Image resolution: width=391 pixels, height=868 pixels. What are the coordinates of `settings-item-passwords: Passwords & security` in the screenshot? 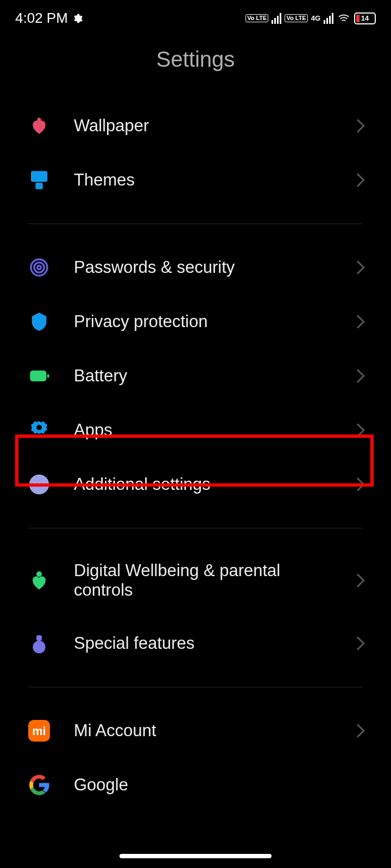 It's located at (195, 267).